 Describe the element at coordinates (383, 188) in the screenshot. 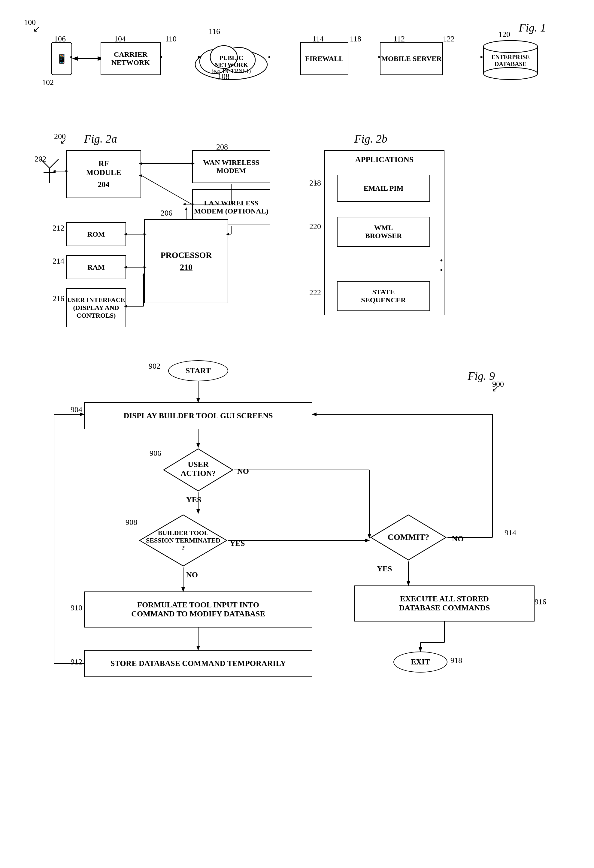

I see `email-pim-box: EMAIL PIM` at that location.